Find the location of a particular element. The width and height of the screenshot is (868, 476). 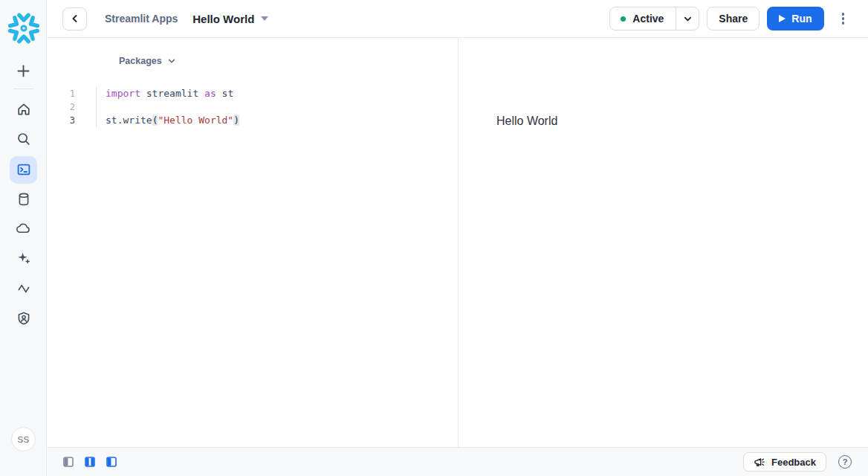

layout-editor-only-button is located at coordinates (68, 462).